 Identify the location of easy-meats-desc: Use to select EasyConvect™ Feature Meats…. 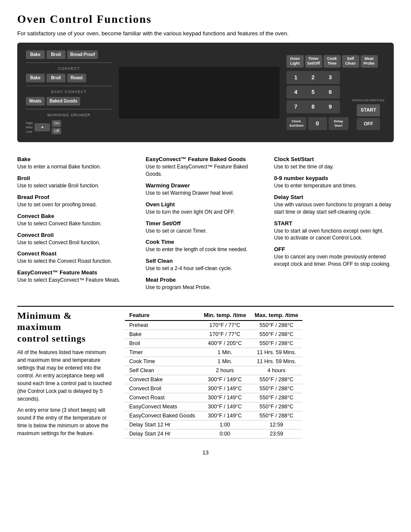
(77, 280).